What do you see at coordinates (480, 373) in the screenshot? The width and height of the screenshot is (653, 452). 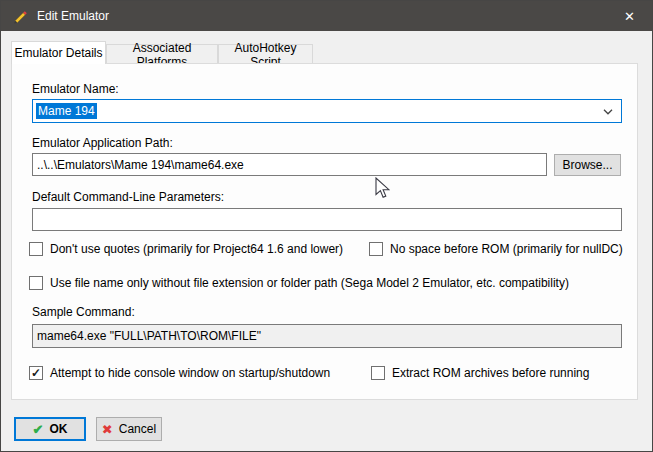 I see `extract-rom-row: Extract ROM archives before running` at bounding box center [480, 373].